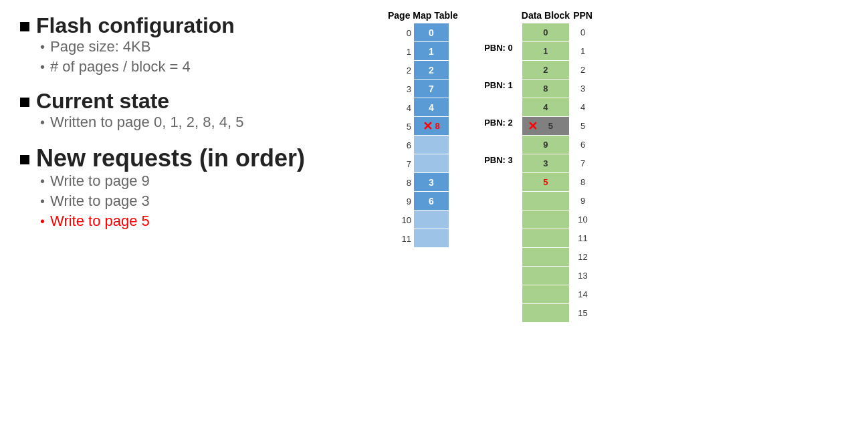 The image size is (868, 425). What do you see at coordinates (583, 313) in the screenshot?
I see `ppn-15: 15` at bounding box center [583, 313].